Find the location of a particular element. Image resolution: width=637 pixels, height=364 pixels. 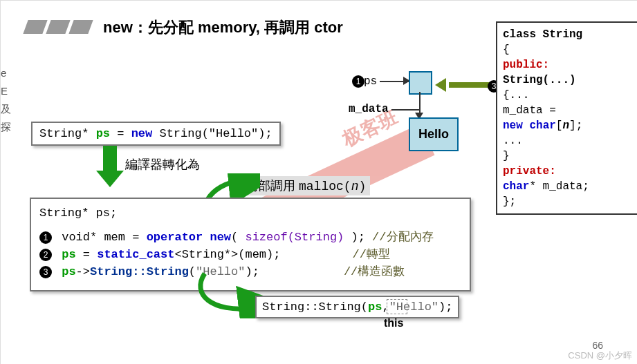

mdata-label: m_data is located at coordinates (369, 109).